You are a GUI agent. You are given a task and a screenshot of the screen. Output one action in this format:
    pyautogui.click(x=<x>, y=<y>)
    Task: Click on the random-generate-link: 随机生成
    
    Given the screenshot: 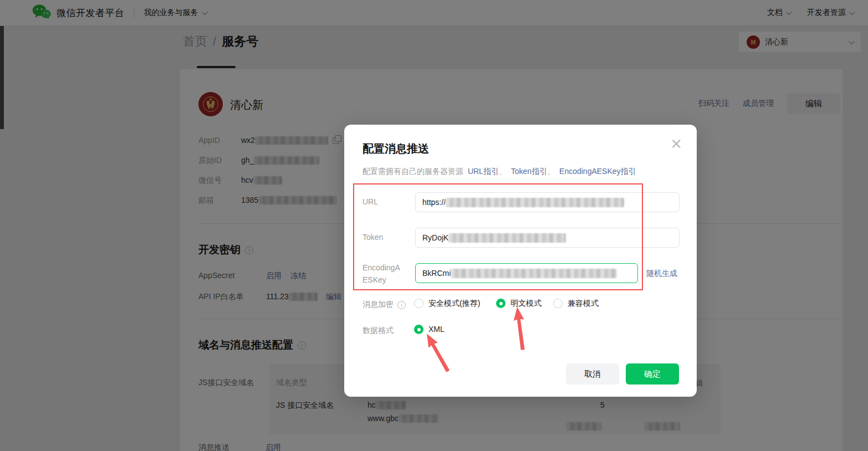 What is the action you would take?
    pyautogui.click(x=662, y=274)
    